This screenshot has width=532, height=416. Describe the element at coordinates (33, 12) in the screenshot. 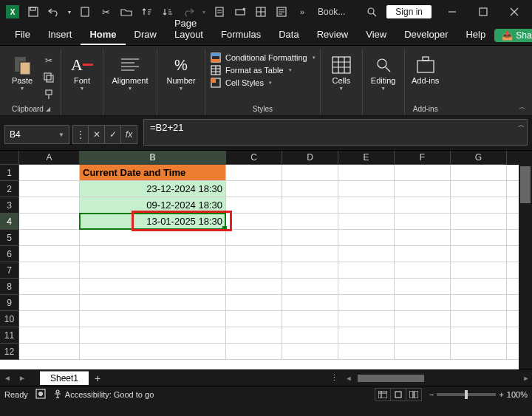

I see `save-icon` at that location.